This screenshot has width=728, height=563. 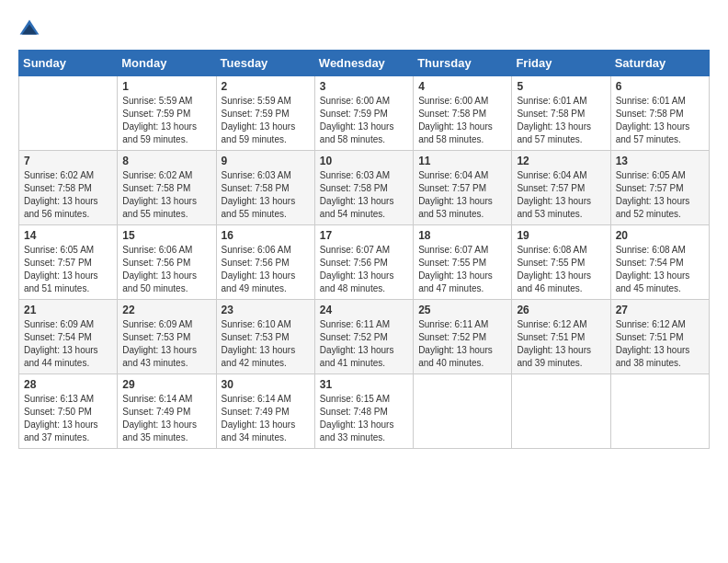 I want to click on calendar-cell: 1 Sunrise: 5:59 AMSunset: 7:59 PMDayligh…, so click(x=167, y=114).